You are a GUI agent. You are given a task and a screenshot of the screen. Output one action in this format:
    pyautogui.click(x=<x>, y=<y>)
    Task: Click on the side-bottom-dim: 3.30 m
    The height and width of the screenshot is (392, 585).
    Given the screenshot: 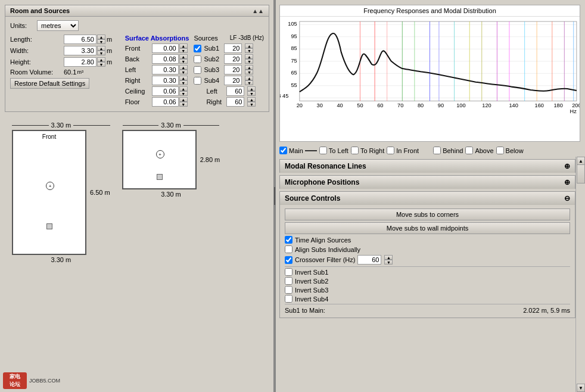 What is the action you would take?
    pyautogui.click(x=172, y=194)
    